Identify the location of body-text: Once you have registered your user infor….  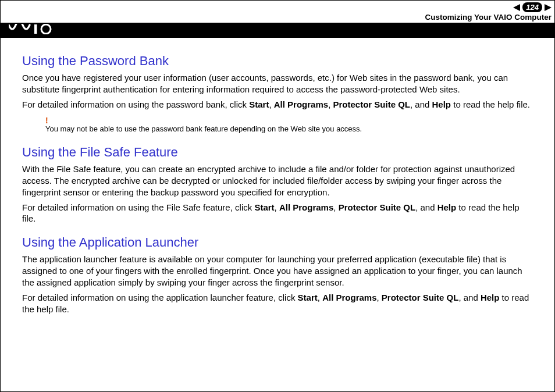
(278, 84).